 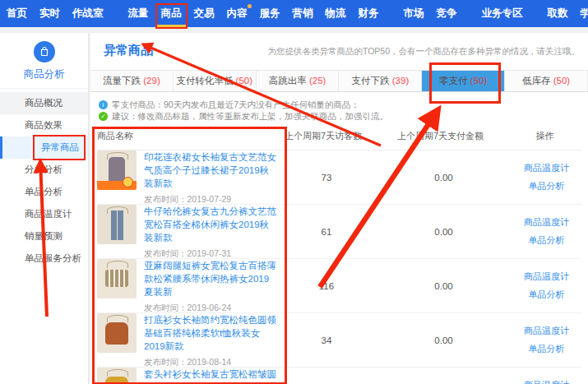 What do you see at coordinates (294, 13) in the screenshot?
I see `top-nav: 首页 实时 作战室 流量 商品 交易 内容 服务 营销 物流 财务 市场 竞争 …` at bounding box center [294, 13].